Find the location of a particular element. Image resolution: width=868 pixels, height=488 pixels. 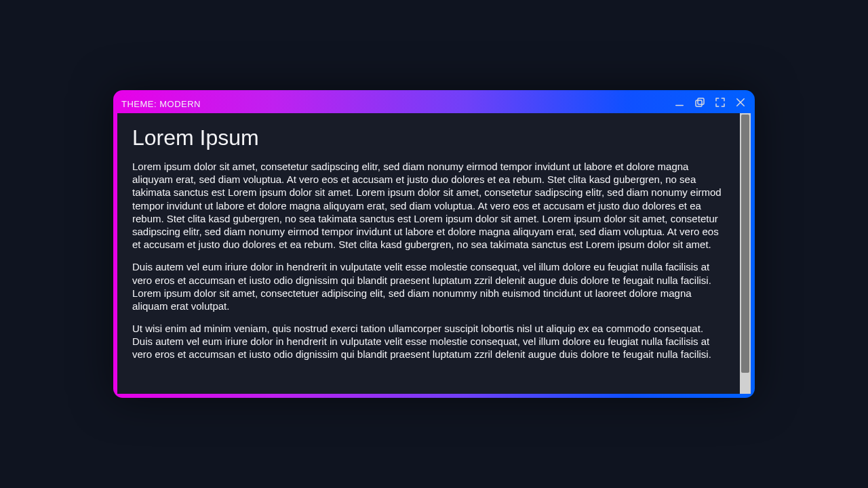

scrollbar-thumb is located at coordinates (745, 244).